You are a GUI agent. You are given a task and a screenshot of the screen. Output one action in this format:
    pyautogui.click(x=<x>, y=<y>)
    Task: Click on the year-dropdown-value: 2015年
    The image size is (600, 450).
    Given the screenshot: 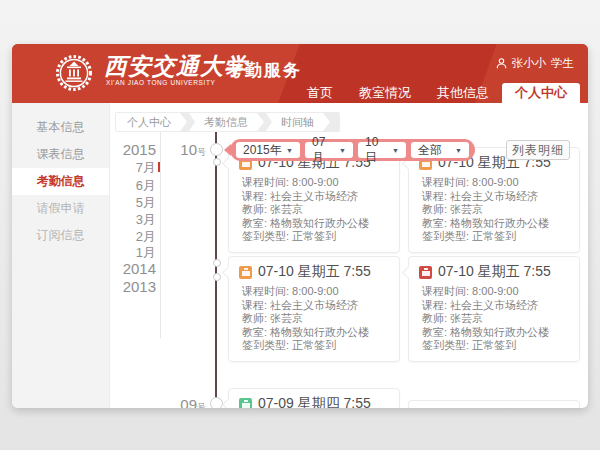 What is the action you would take?
    pyautogui.click(x=262, y=150)
    